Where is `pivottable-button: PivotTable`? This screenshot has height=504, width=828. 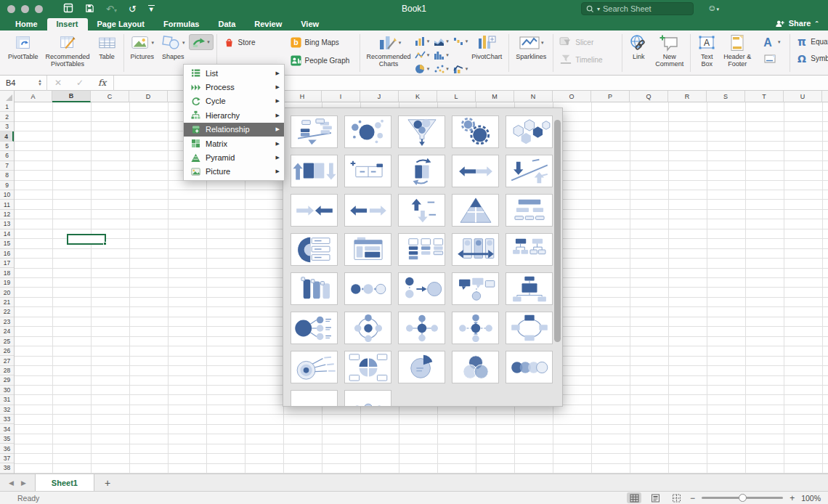 pivottable-button: PivotTable is located at coordinates (23, 46).